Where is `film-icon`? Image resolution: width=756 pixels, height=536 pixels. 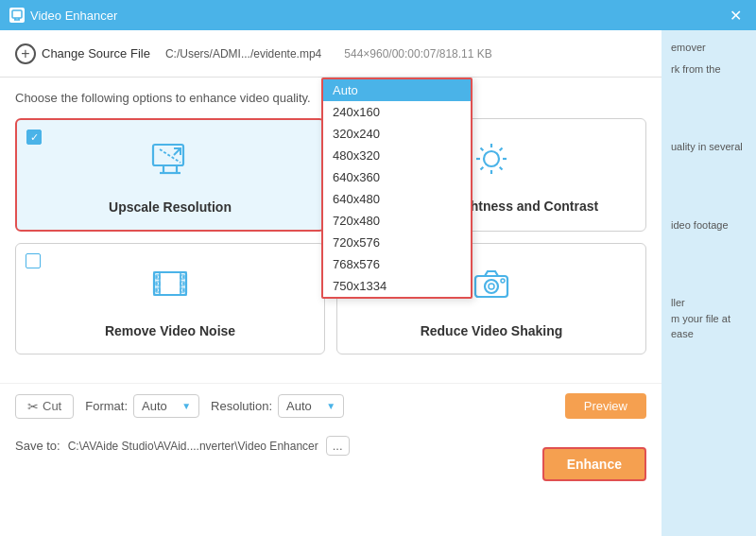 film-icon is located at coordinates (170, 287).